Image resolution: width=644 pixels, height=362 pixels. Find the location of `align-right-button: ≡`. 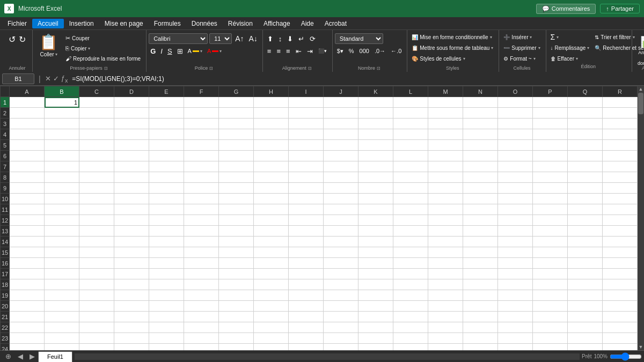

align-right-button: ≡ is located at coordinates (288, 51).